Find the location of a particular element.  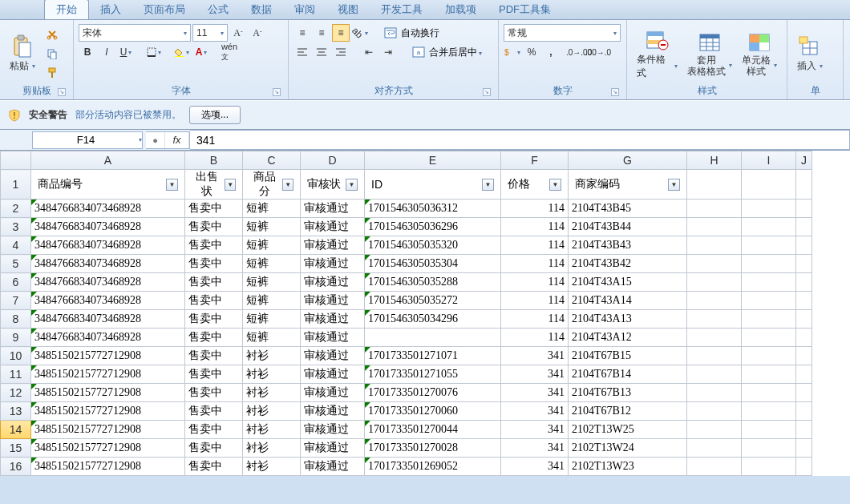

cell-J5 is located at coordinates (804, 264).